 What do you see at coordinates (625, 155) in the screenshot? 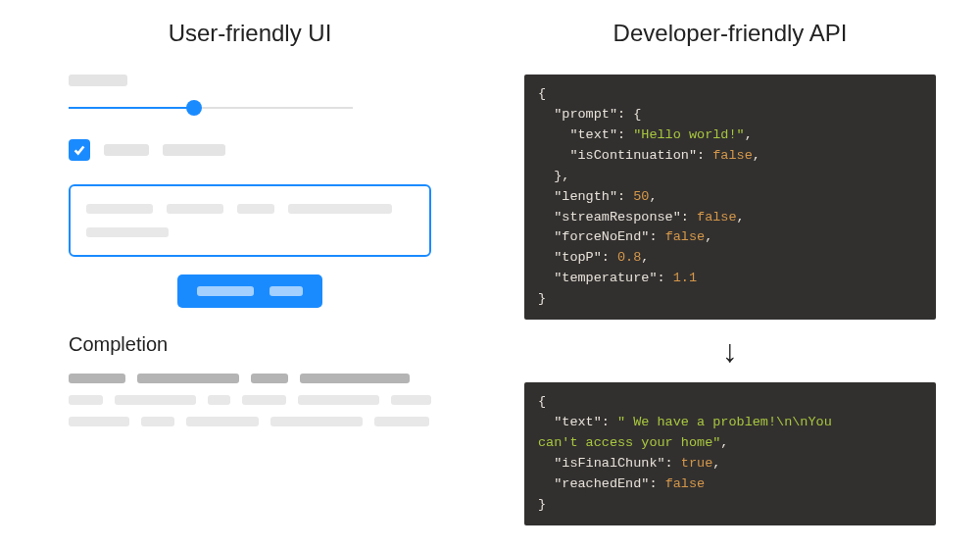
I see `code-line: "isContinuation":` at bounding box center [625, 155].